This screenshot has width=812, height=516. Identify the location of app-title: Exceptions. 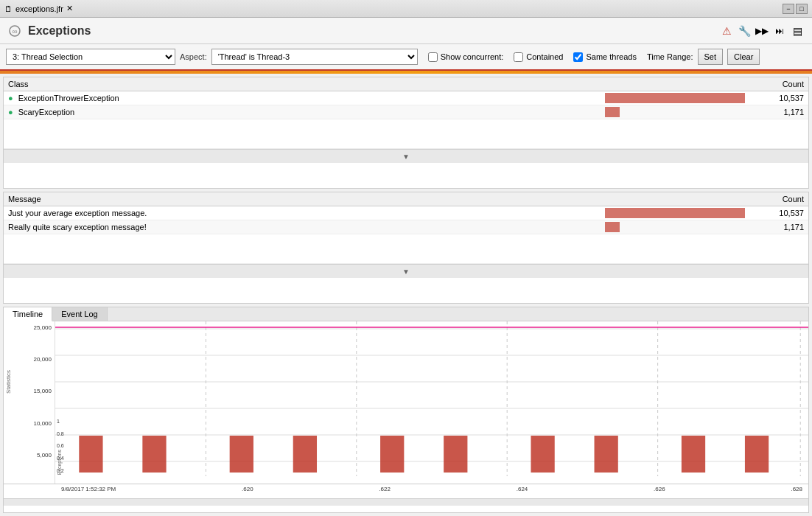
(59, 31).